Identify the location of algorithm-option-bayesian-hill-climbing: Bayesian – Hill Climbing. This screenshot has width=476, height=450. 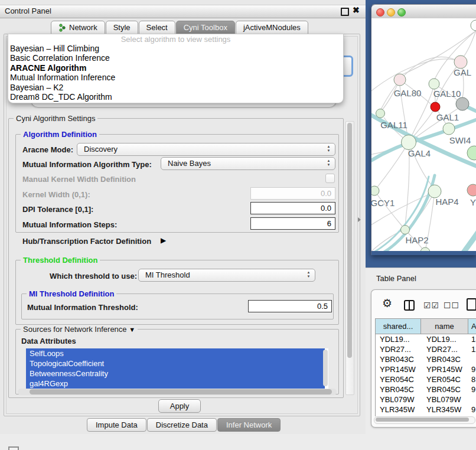
(176, 48).